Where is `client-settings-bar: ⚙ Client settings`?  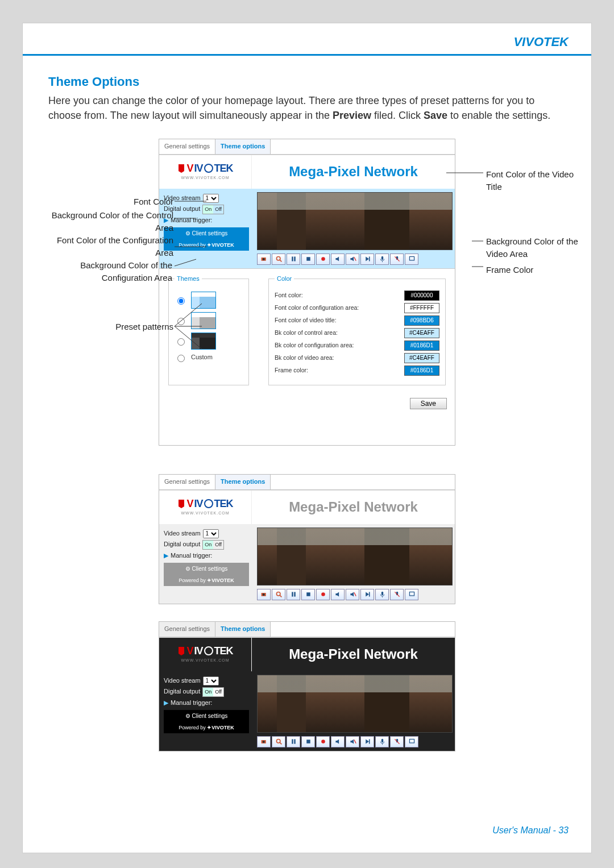
client-settings-bar: ⚙ Client settings is located at coordinates (206, 234).